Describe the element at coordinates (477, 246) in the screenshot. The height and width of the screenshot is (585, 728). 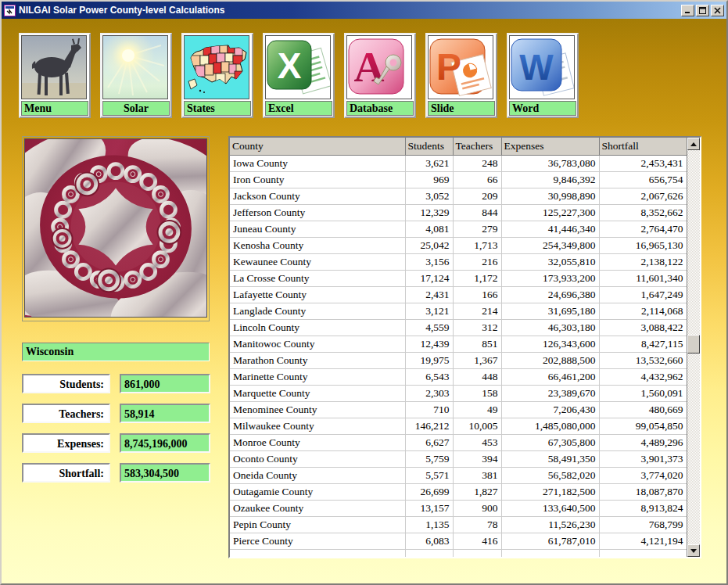
I see `table-cell: 1,713` at that location.